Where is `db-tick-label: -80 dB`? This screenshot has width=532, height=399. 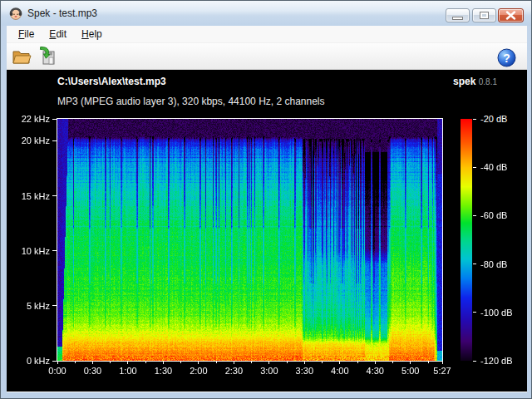 db-tick-label: -80 dB is located at coordinates (494, 264).